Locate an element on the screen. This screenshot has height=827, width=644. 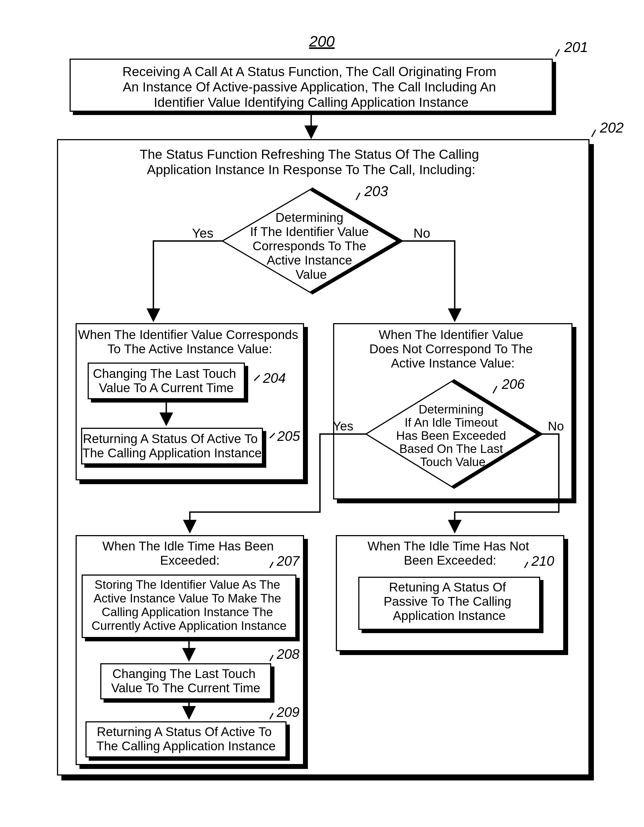
label-209: 209 is located at coordinates (288, 712).